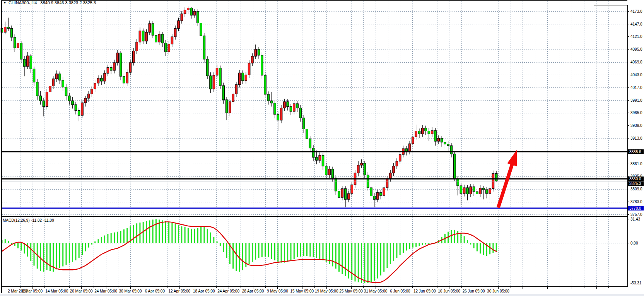  What do you see at coordinates (106, 291) in the screenshot?
I see `date-axis-label: 24 Mar 05:00` at bounding box center [106, 291].